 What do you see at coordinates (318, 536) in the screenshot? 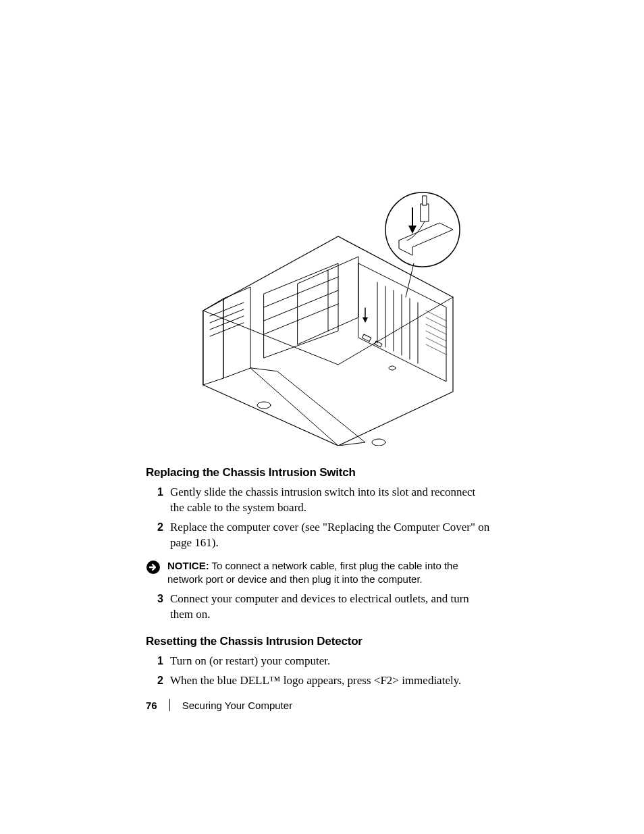
I see `step-item: 2 Replace the computer cover (see "Repla…` at bounding box center [318, 536].